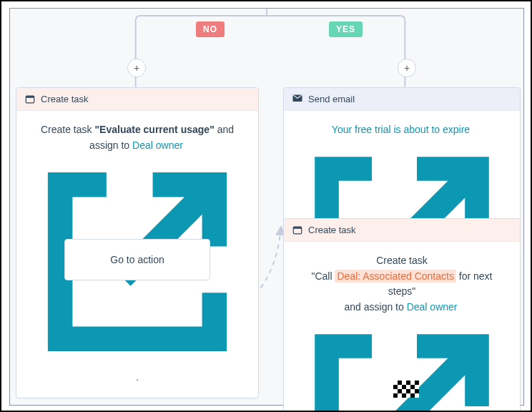  What do you see at coordinates (395, 276) in the screenshot?
I see `token-deal-contacts: Deal: Associated Contacts` at bounding box center [395, 276].